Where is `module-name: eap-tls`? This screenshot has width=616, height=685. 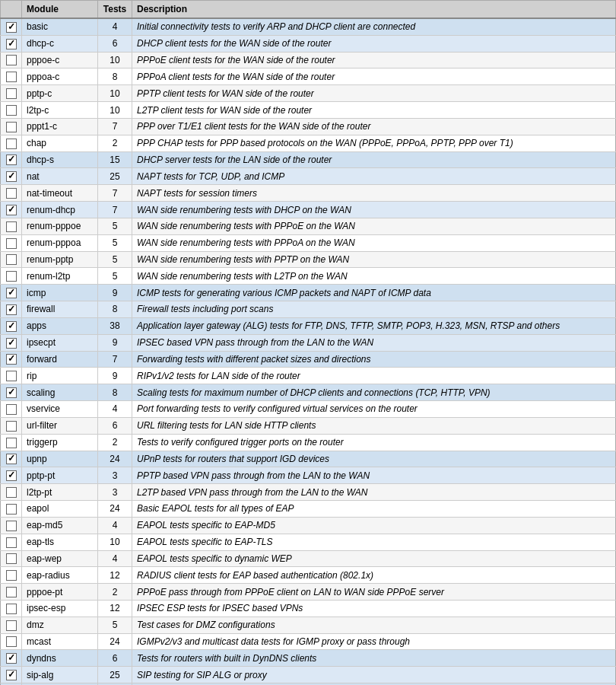 module-name: eap-tls is located at coordinates (60, 542).